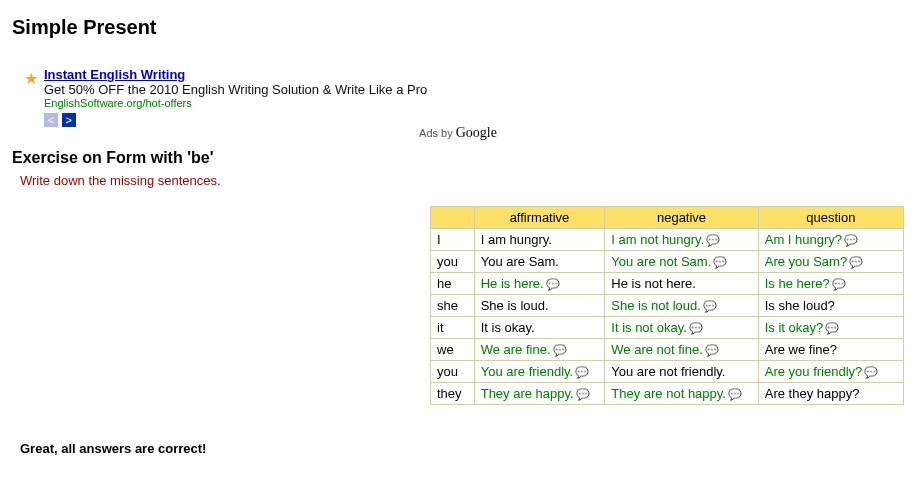 This screenshot has width=916, height=504. What do you see at coordinates (830, 283) in the screenshot?
I see `question-cell: Is he here?💬` at bounding box center [830, 283].